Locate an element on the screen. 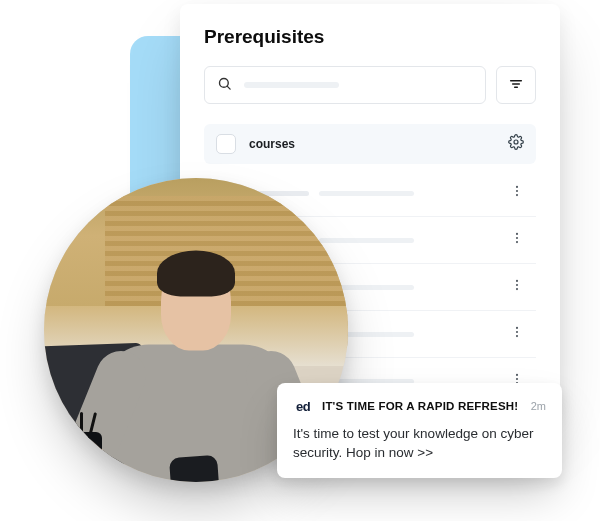 The height and width of the screenshot is (521, 600). search-input is located at coordinates (345, 85).